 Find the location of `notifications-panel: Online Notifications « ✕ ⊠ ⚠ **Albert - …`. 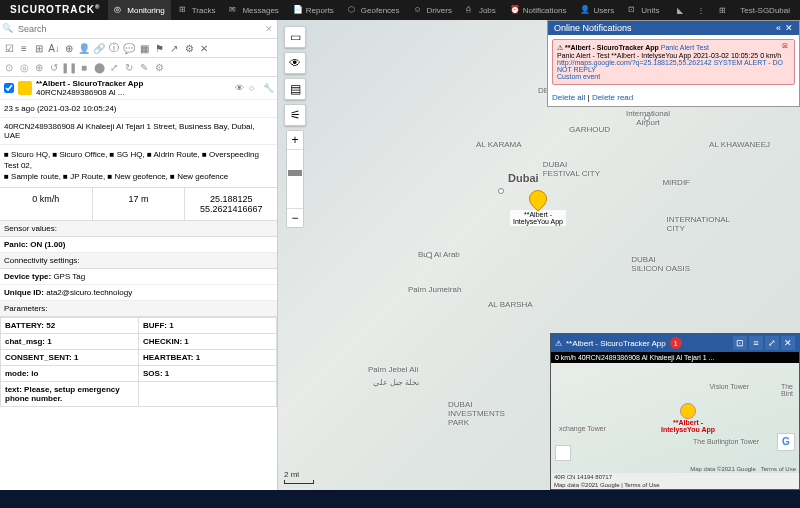

notifications-panel: Online Notifications « ✕ ⊠ ⚠ **Albert - … is located at coordinates (674, 64).